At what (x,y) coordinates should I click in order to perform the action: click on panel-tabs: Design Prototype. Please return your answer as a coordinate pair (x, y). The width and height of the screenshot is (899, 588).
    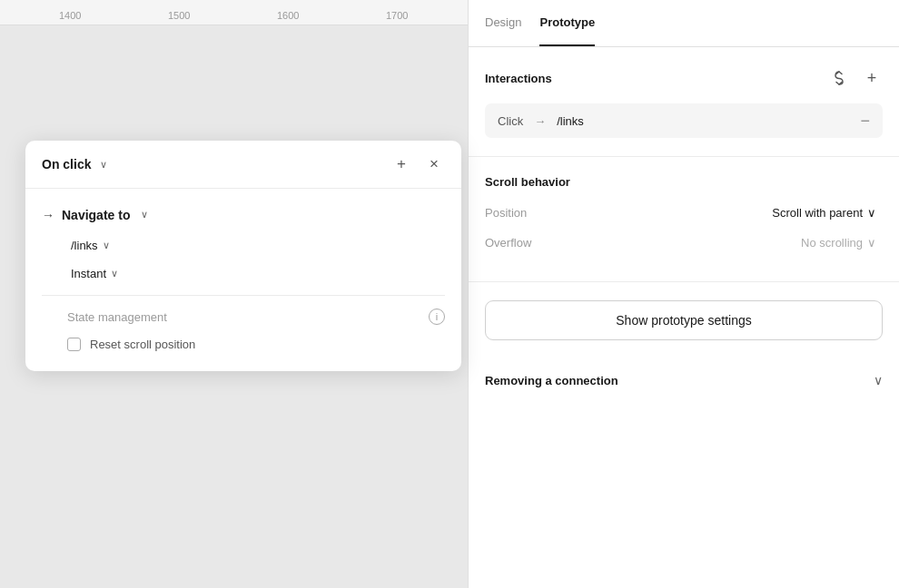
    Looking at the image, I should click on (684, 24).